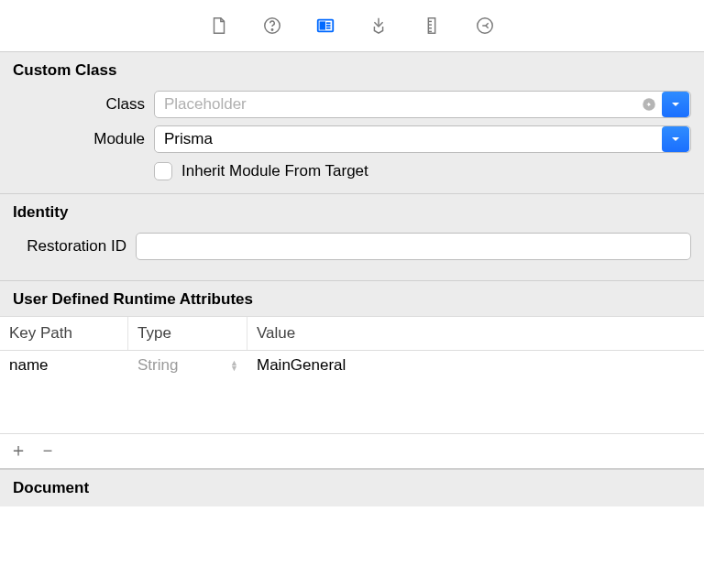 The image size is (704, 588). What do you see at coordinates (476, 333) in the screenshot?
I see `col-header-value: Value` at bounding box center [476, 333].